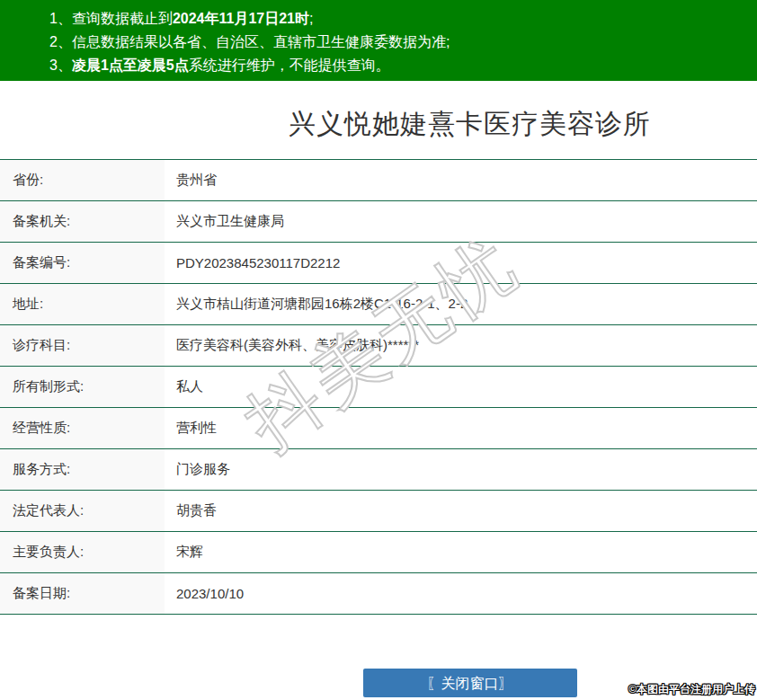 The width and height of the screenshot is (757, 700). Describe the element at coordinates (61, 41) in the screenshot. I see `notice-number: 2、` at that location.